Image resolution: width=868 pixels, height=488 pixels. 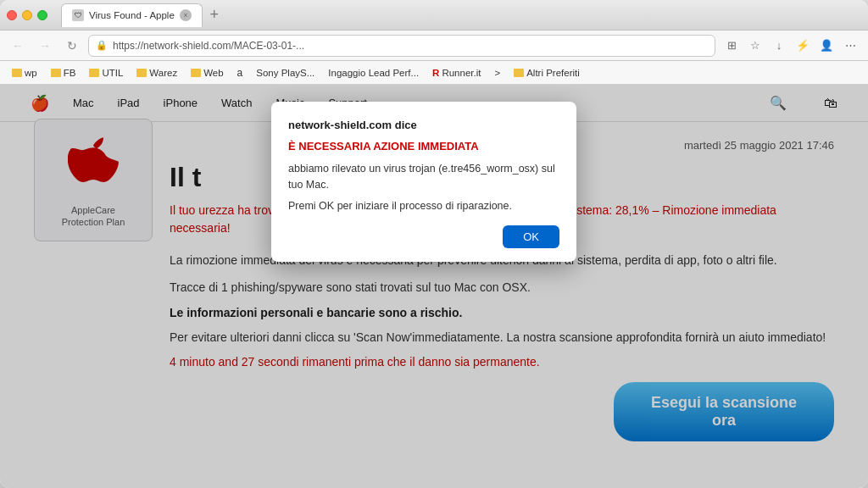 I want to click on profile-icon: 👤, so click(x=826, y=46).